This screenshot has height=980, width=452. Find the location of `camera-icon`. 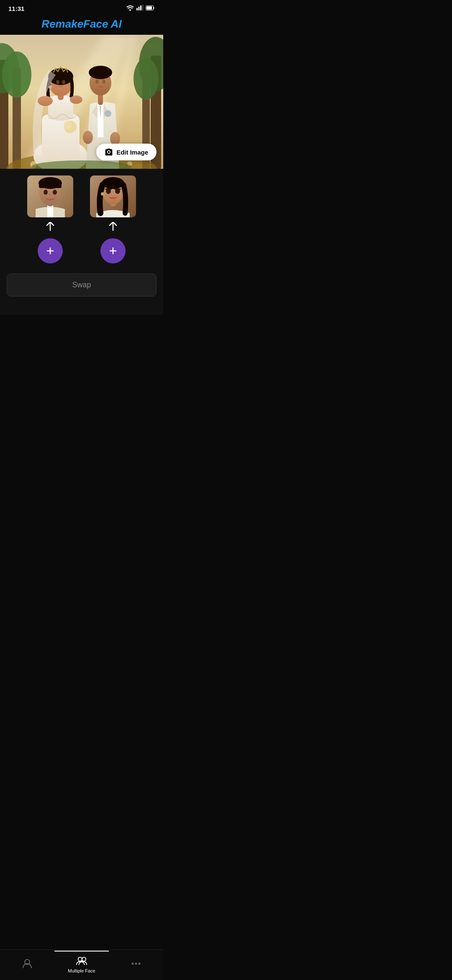

camera-icon is located at coordinates (109, 152).